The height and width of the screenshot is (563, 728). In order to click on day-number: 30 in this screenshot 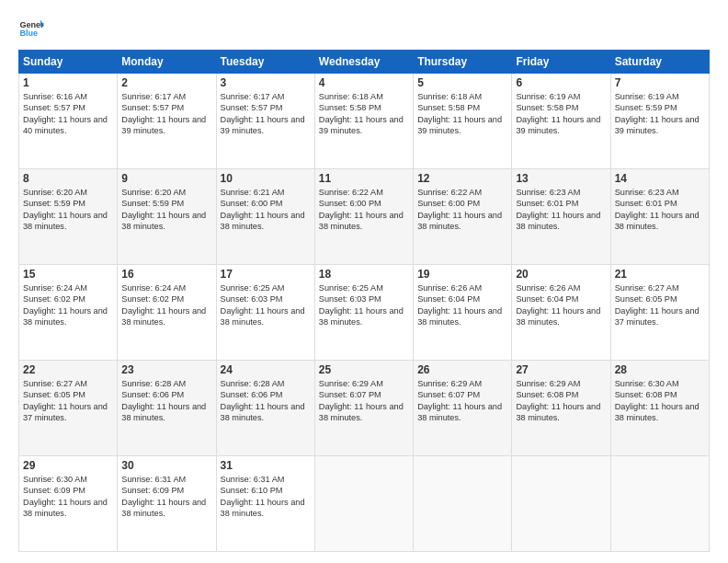, I will do `click(166, 465)`.